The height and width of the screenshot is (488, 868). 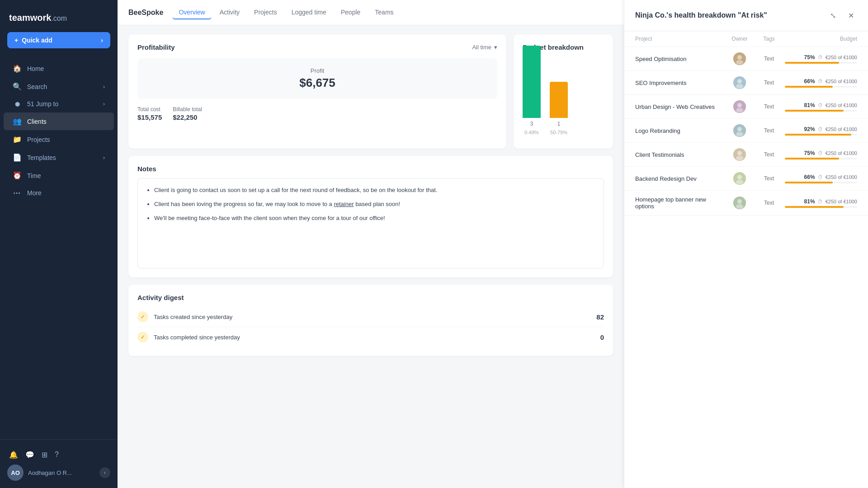 I want to click on time-filter: All time ▾, so click(x=485, y=47).